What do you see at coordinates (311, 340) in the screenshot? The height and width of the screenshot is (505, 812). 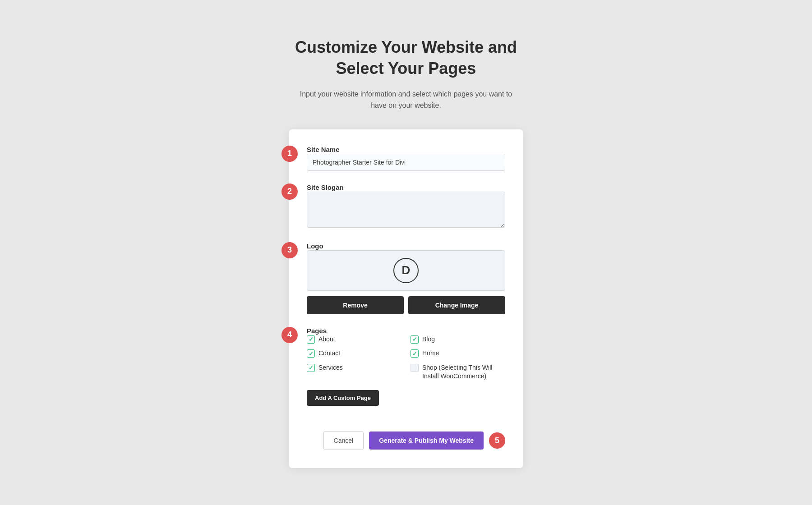 I see `checkbox-about: ✓` at bounding box center [311, 340].